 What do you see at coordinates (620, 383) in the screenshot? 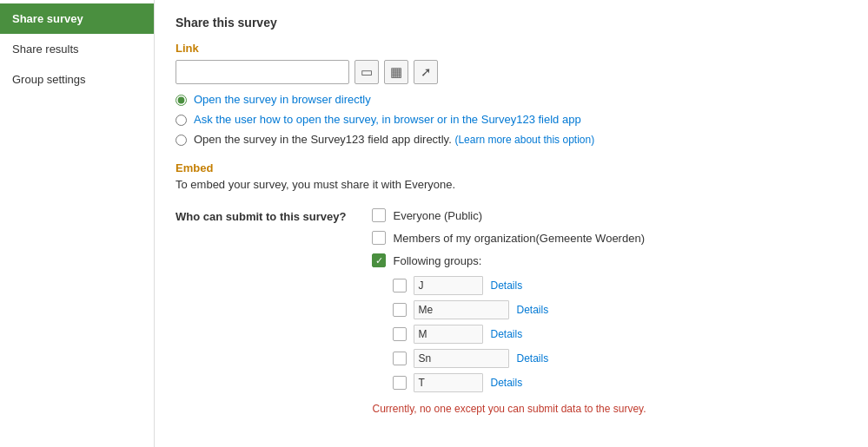
I see `group-item: T Details` at bounding box center [620, 383].